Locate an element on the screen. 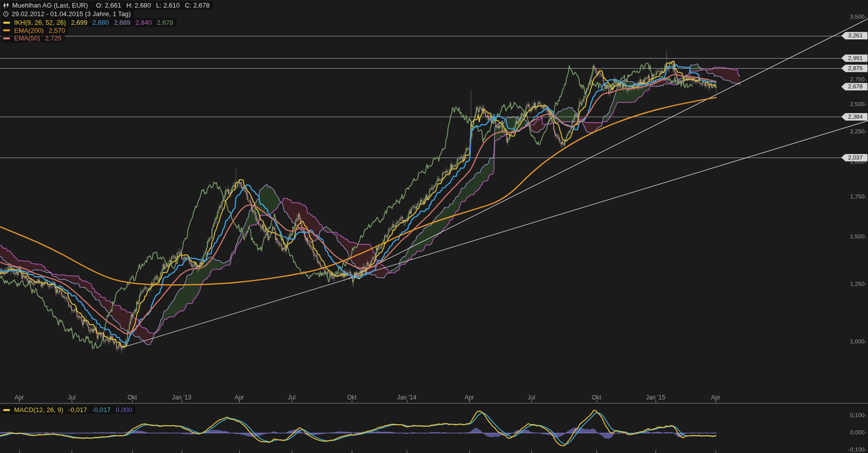 The height and width of the screenshot is (453, 868). legend-value: EMA(200) is located at coordinates (29, 30).